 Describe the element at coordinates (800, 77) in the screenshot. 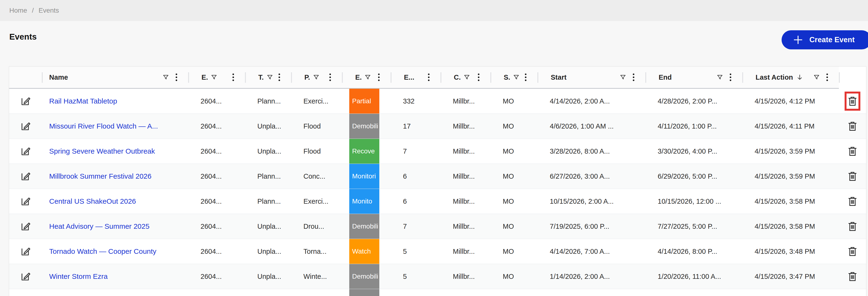

I see `sort-descending-icon` at that location.